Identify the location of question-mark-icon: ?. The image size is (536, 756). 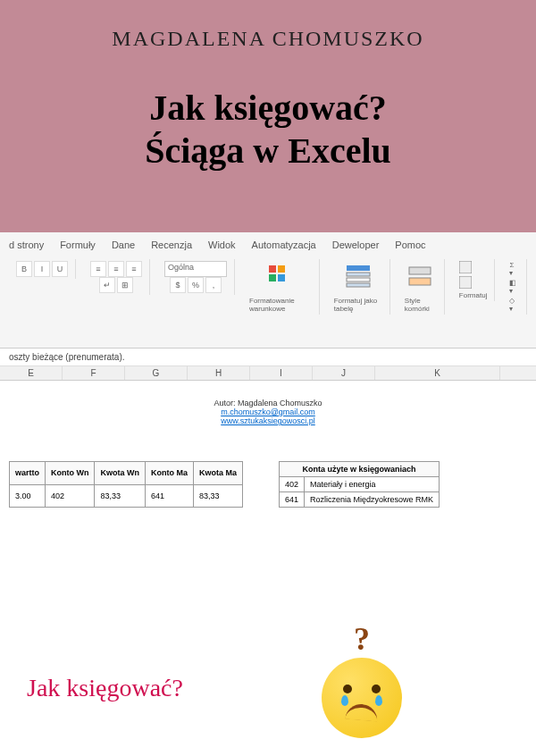
(362, 639).